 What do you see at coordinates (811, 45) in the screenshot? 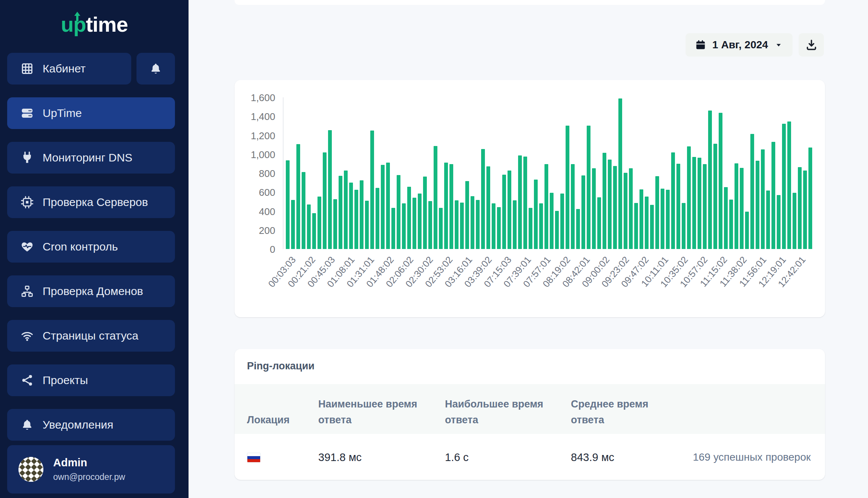
I see `download-icon` at bounding box center [811, 45].